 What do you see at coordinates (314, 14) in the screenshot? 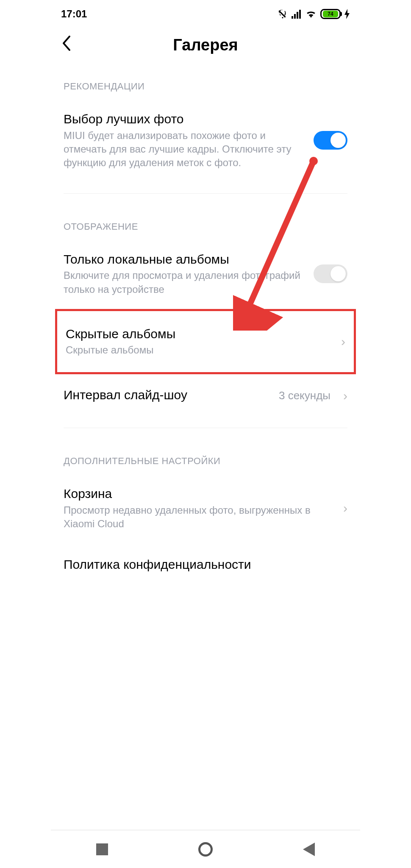
I see `status-icons: 74` at bounding box center [314, 14].